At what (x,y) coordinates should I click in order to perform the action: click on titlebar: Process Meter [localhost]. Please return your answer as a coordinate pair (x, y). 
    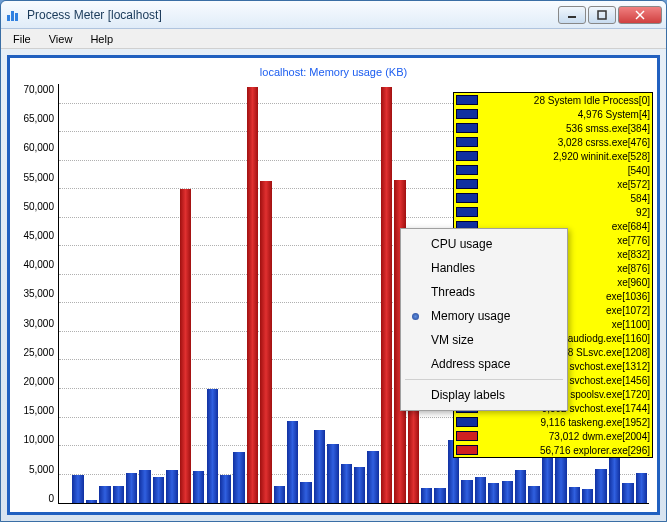
    Looking at the image, I should click on (334, 15).